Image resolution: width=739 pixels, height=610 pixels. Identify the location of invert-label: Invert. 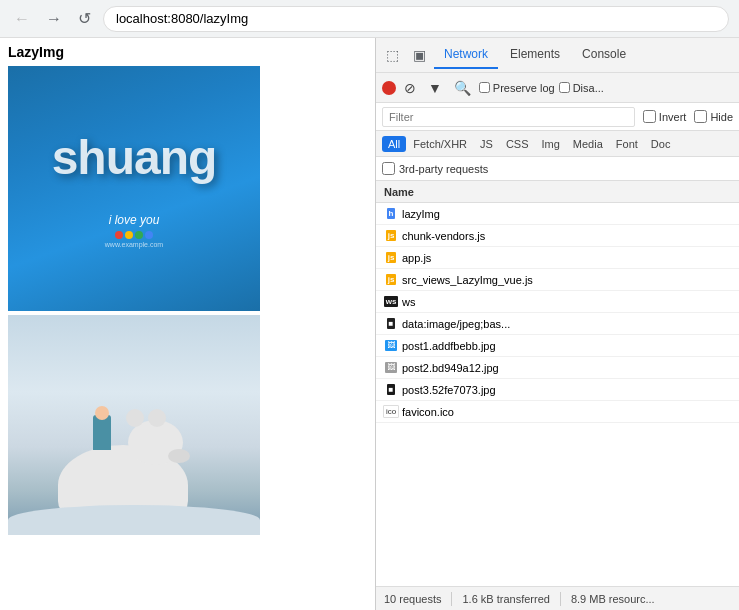
(665, 116).